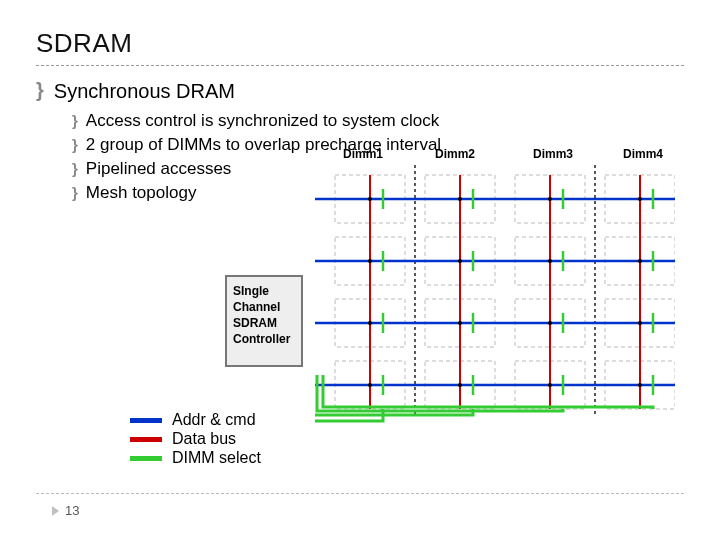  What do you see at coordinates (360, 494) in the screenshot?
I see `footer-divider` at bounding box center [360, 494].